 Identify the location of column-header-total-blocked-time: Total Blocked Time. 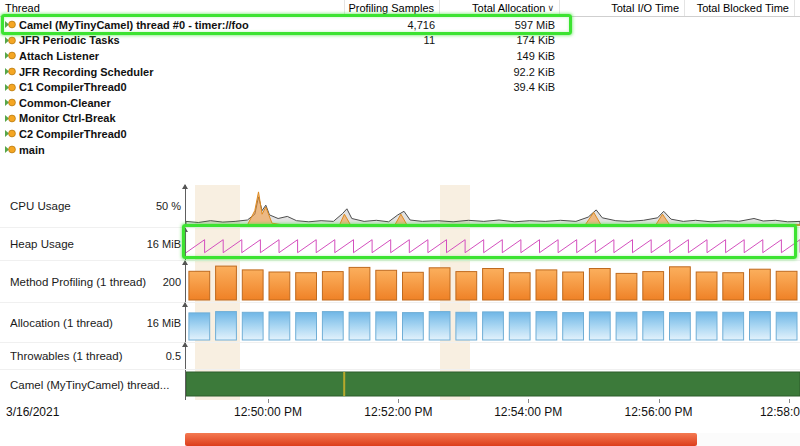
(740, 8).